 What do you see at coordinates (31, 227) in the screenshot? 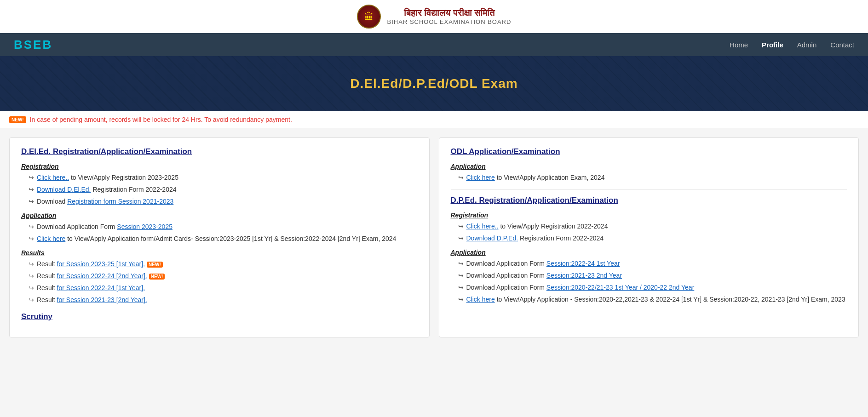
I see `arrow-icon-4: ↪` at bounding box center [31, 227].